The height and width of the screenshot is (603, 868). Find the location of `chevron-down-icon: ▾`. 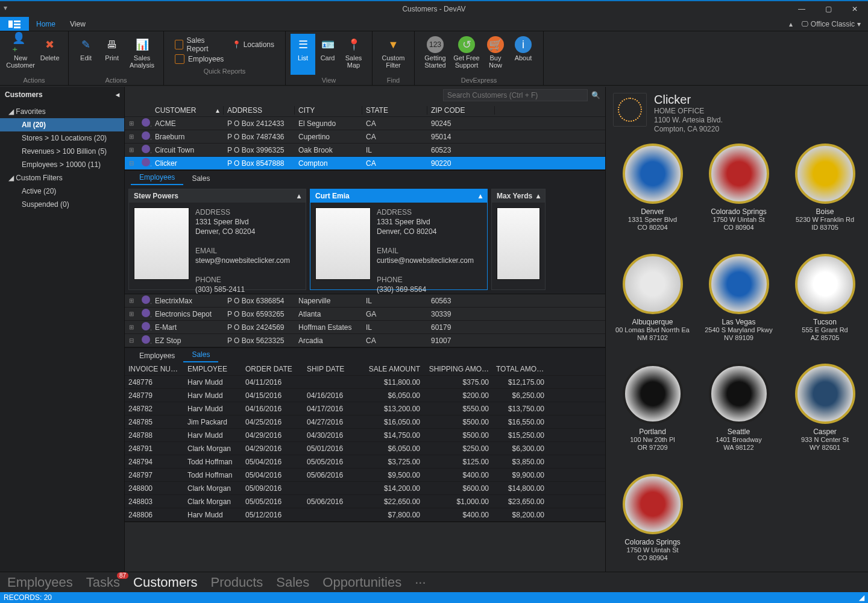

chevron-down-icon: ▾ is located at coordinates (859, 24).